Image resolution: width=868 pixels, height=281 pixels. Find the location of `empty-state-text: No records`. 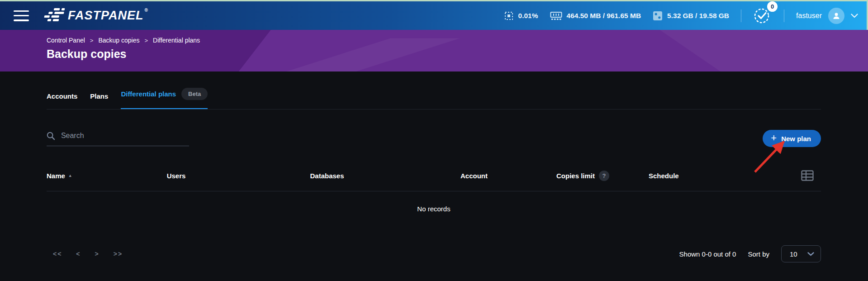

empty-state-text: No records is located at coordinates (434, 208).